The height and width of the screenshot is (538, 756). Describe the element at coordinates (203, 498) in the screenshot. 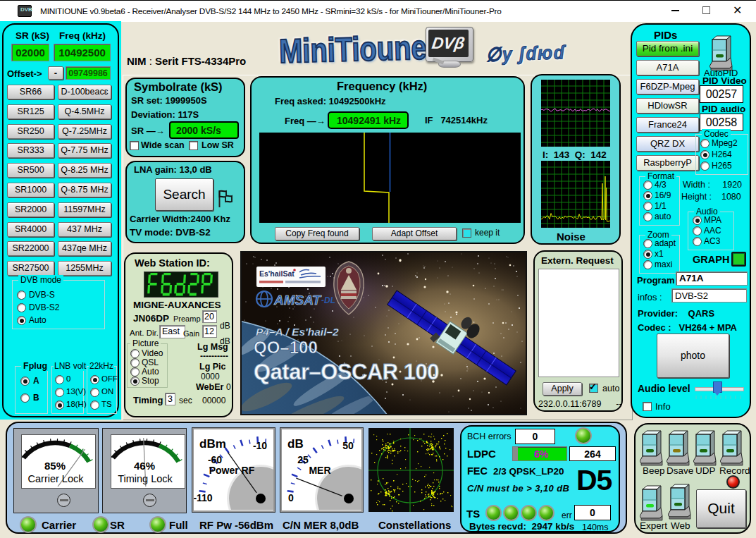

I see `svg-text: -110` at that location.